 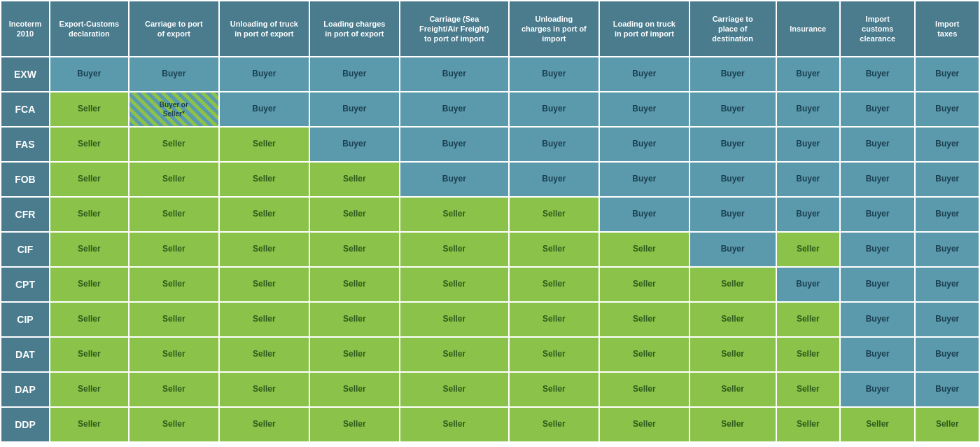 What do you see at coordinates (644, 29) in the screenshot?
I see `header-loading-truck-import: Loading on truckin port of import` at bounding box center [644, 29].